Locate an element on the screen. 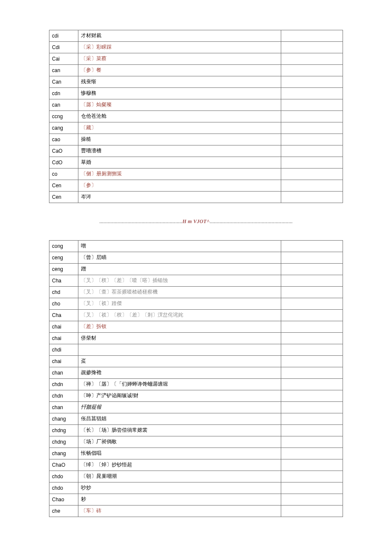 This screenshot has width=392, height=555. table-row: chang伥昌菖猖娼 is located at coordinates (196, 419).